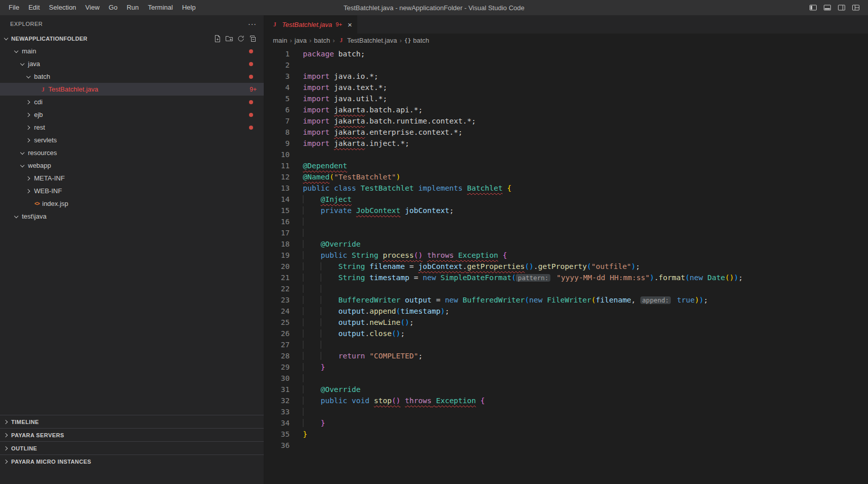 This screenshot has width=868, height=484. Describe the element at coordinates (566, 188) in the screenshot. I see `code-line-13: 13public class TestBatchlet implements B…` at that location.